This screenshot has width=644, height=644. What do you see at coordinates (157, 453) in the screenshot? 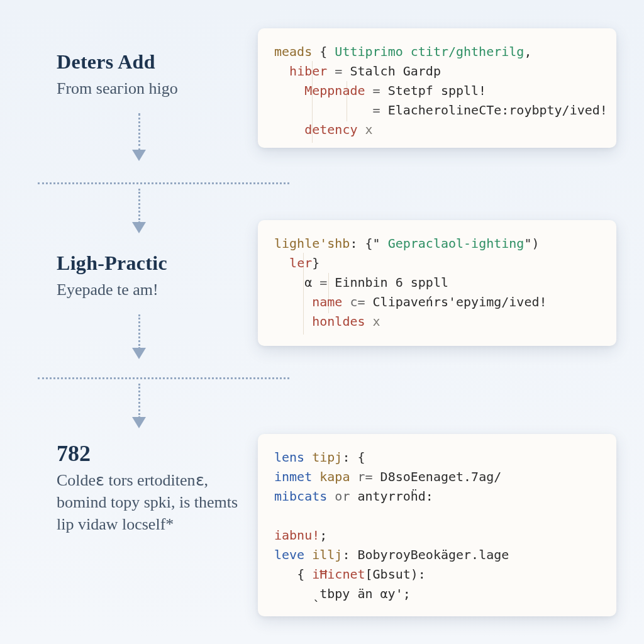
I see `section-3-number: 782` at bounding box center [157, 453].